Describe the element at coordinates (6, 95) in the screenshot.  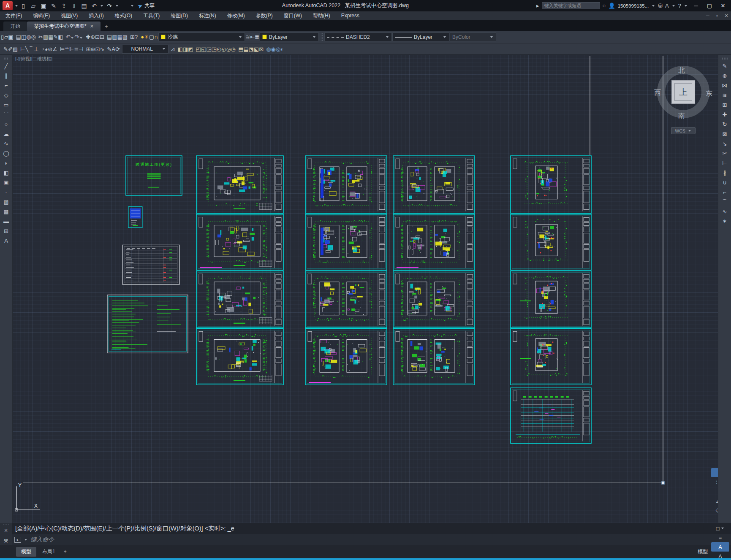
I see `polygon-icon: ◇` at that location.